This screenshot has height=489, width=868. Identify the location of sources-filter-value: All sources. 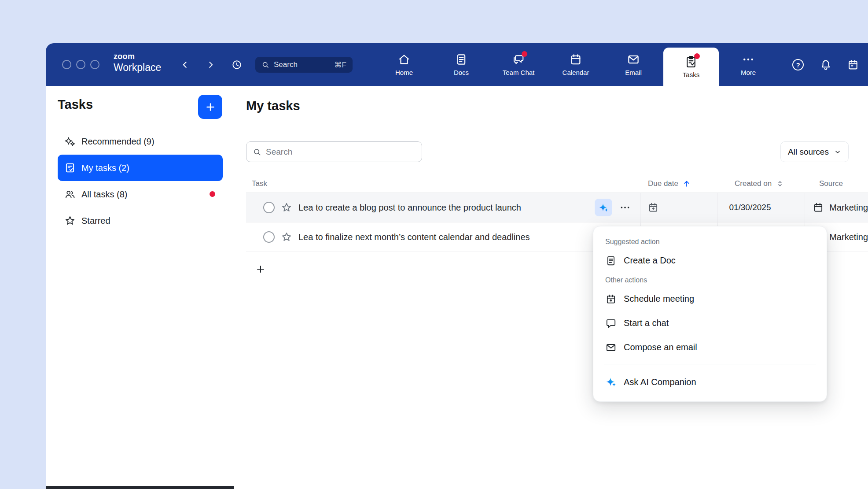
(808, 152).